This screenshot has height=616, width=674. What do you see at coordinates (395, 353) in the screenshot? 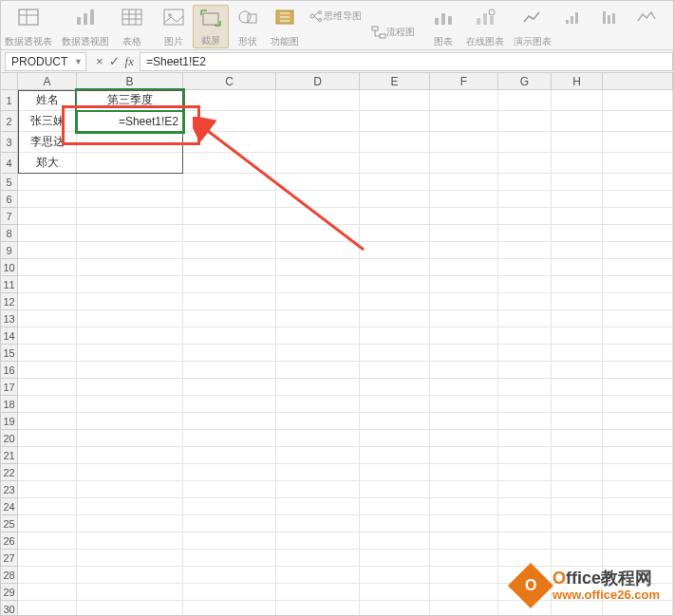
I see `cell-E15` at bounding box center [395, 353].